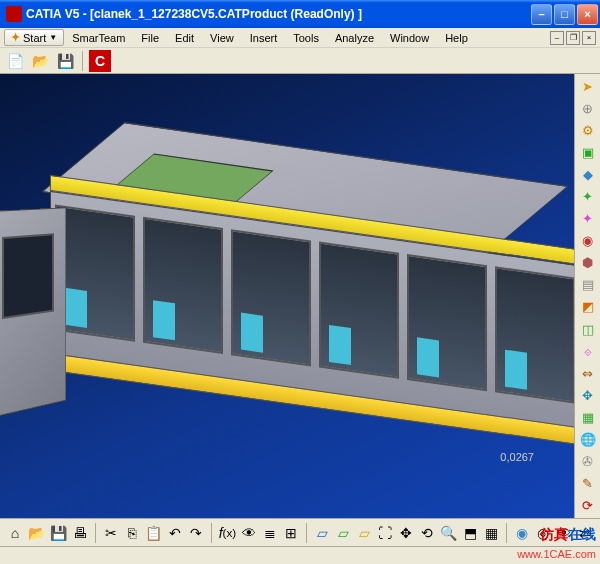 Image resolution: width=600 pixels, height=564 pixels. What do you see at coordinates (588, 440) in the screenshot?
I see `universal-icon: 🌐` at bounding box center [588, 440].